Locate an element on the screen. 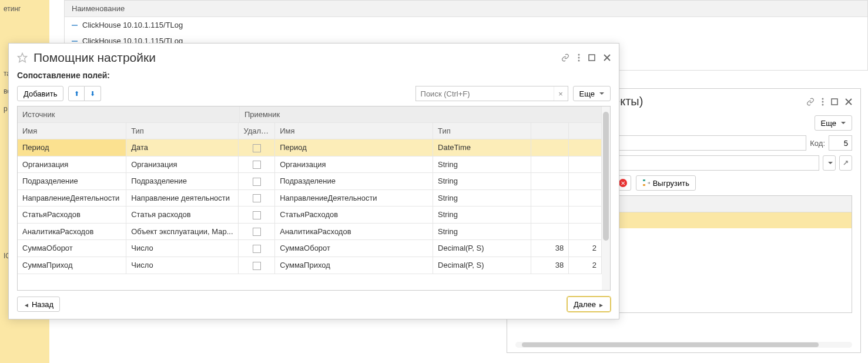 The height and width of the screenshot is (363, 868). dialog-title: Помощник настройки is located at coordinates (95, 58).